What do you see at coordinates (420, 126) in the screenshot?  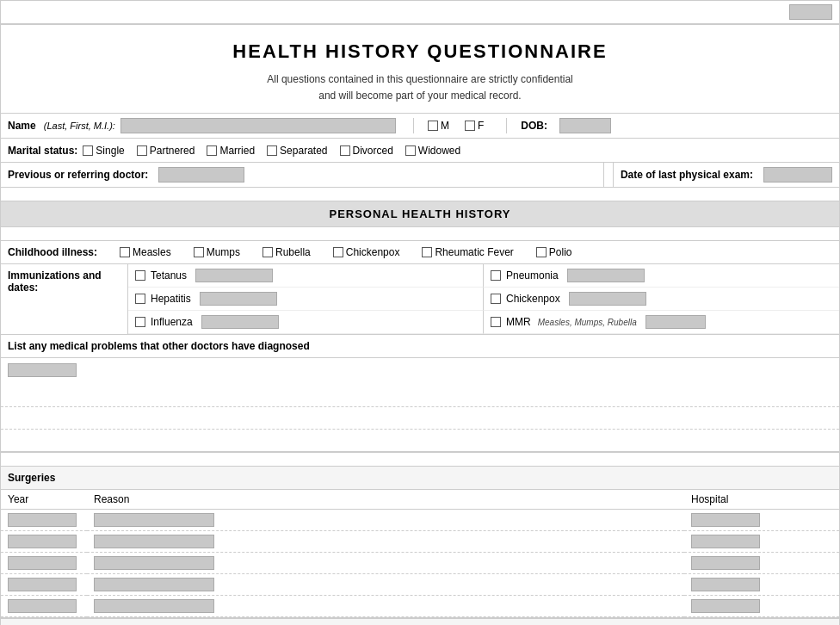 I see `name-row: Name (Last, First, M.I.): M F DOB:` at bounding box center [420, 126].